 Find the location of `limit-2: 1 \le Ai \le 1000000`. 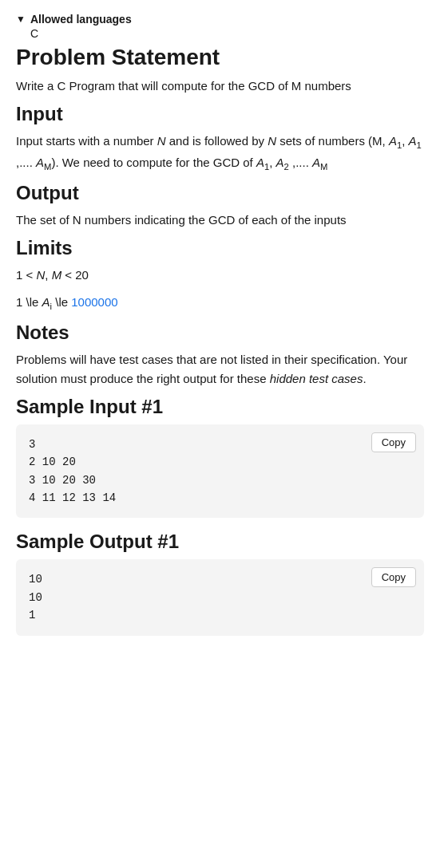

limit-2: 1 \le Ai \le 1000000 is located at coordinates (220, 303).